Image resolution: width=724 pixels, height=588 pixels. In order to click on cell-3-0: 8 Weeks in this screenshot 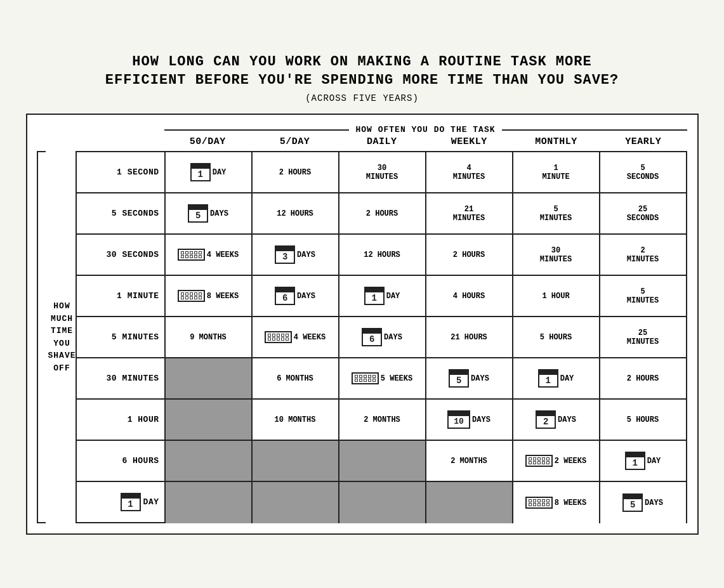, I will do `click(209, 296)`.